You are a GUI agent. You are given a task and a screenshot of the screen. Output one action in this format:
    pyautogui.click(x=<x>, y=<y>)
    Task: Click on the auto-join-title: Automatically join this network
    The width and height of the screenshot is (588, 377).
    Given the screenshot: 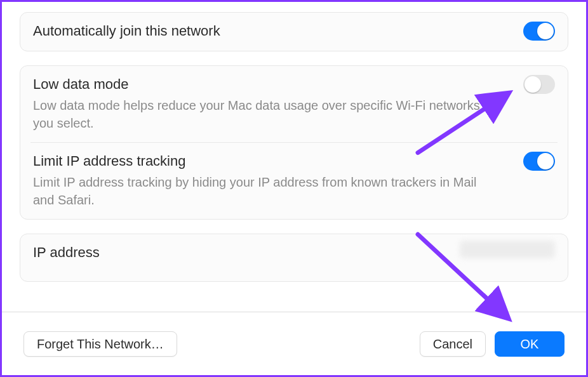 What is the action you would take?
    pyautogui.click(x=294, y=31)
    